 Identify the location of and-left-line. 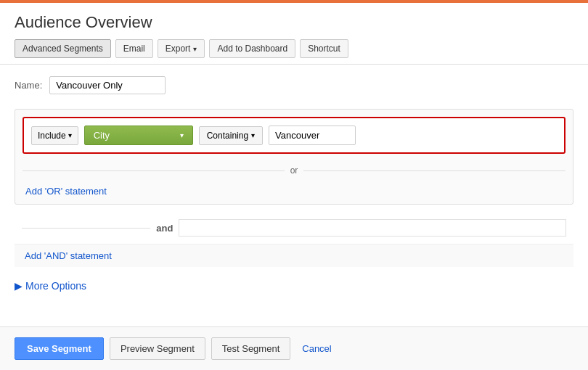
(86, 228).